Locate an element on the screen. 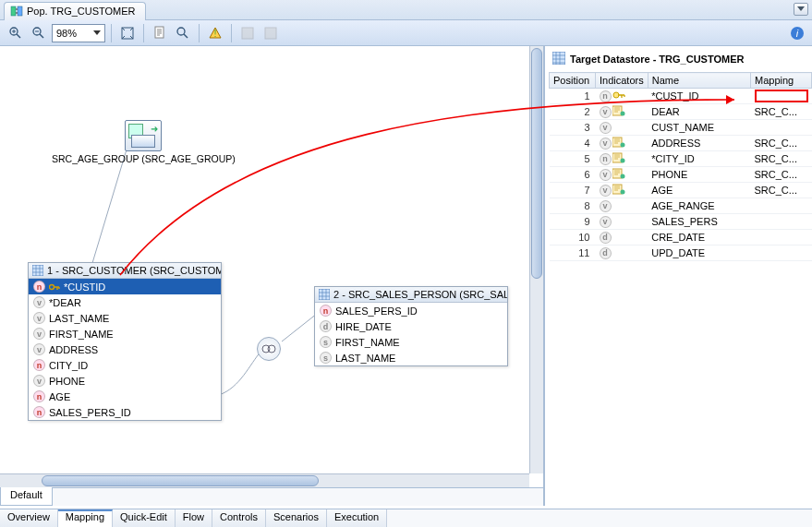 The width and height of the screenshot is (812, 527). column-name: SALES_PERS_ID is located at coordinates (91, 413).